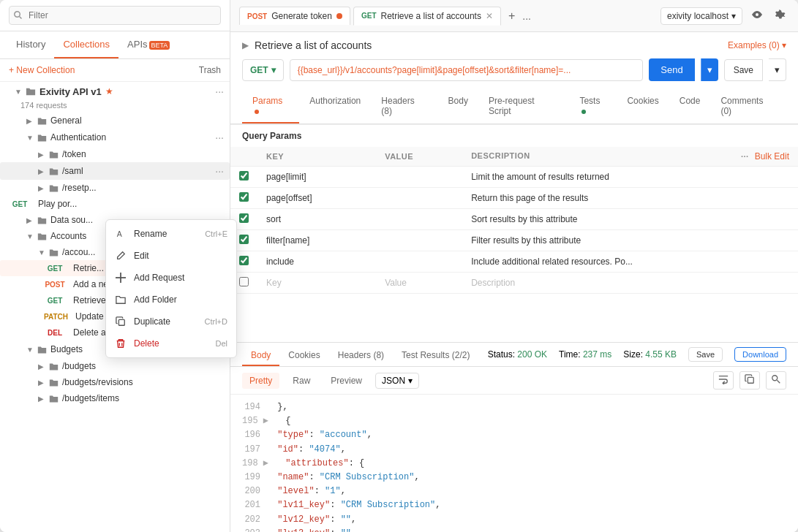 The width and height of the screenshot is (798, 532). Describe the element at coordinates (148, 45) in the screenshot. I see `tab-apis: APIsBETA` at that location.